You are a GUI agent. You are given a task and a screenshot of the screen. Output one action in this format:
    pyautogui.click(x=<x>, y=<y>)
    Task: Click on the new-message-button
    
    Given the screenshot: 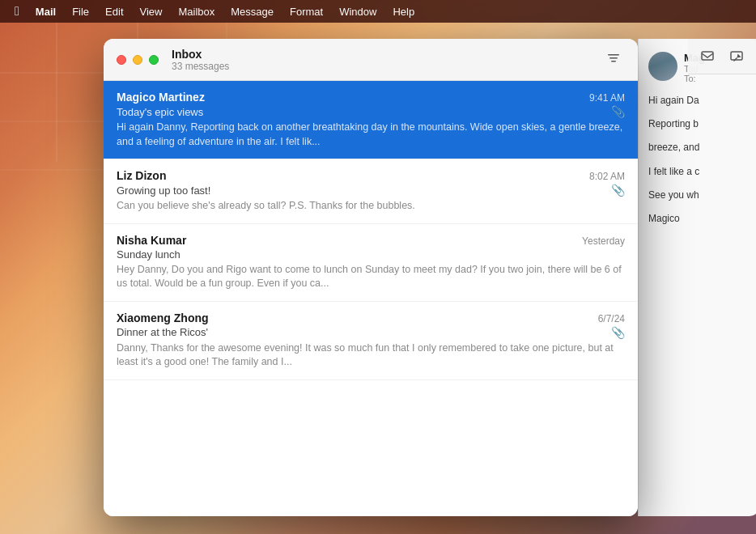 What is the action you would take?
    pyautogui.click(x=737, y=57)
    